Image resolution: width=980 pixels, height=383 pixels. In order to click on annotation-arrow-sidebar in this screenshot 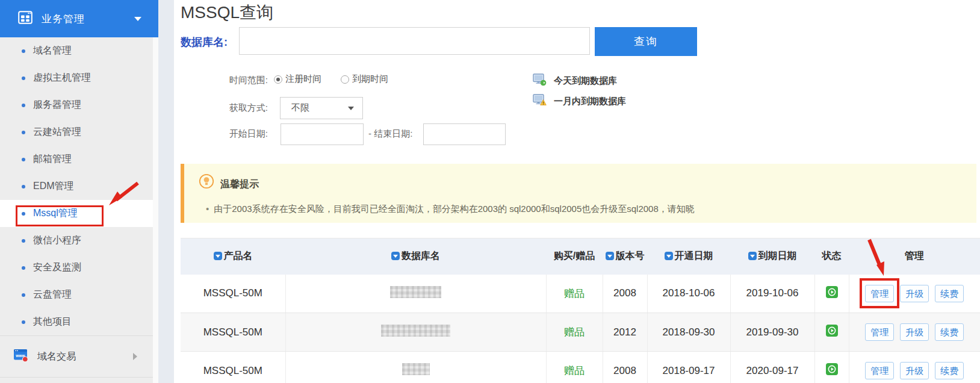, I will do `click(123, 194)`.